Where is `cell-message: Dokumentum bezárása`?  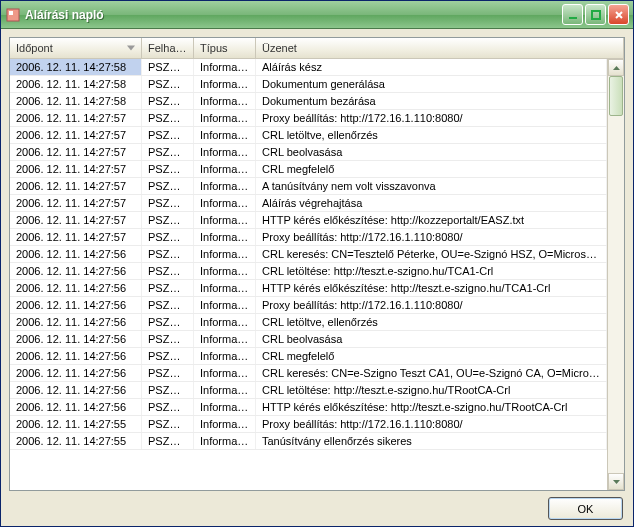
cell-message: Dokumentum bezárása is located at coordinates (432, 101).